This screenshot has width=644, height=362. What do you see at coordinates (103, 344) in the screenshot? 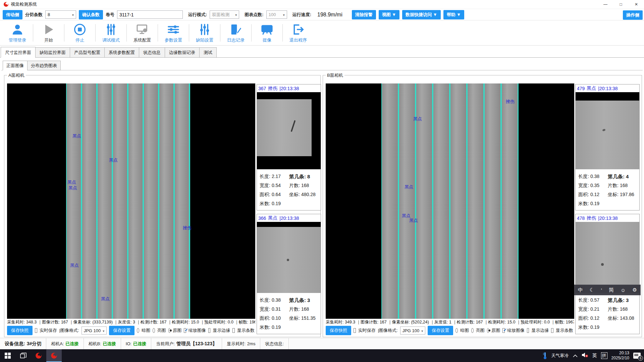
I see `camera-b-connection: 相机B: 已连接` at bounding box center [103, 344].